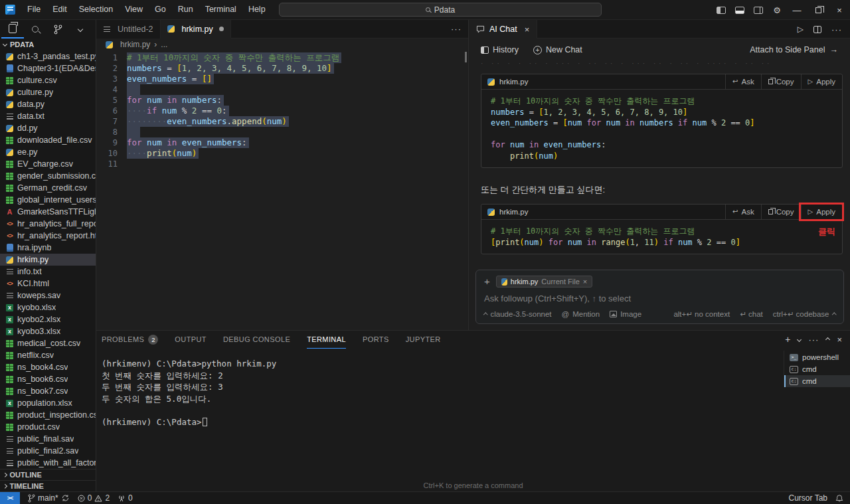 The width and height of the screenshot is (850, 504). Describe the element at coordinates (721, 11) in the screenshot. I see `toggle-sidebar-icon` at that location.